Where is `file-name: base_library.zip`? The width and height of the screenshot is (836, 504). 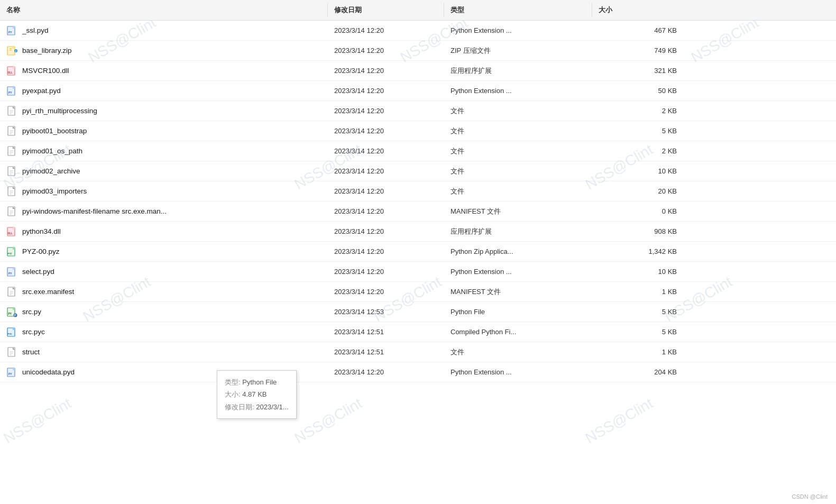
file-name: base_library.zip is located at coordinates (47, 51).